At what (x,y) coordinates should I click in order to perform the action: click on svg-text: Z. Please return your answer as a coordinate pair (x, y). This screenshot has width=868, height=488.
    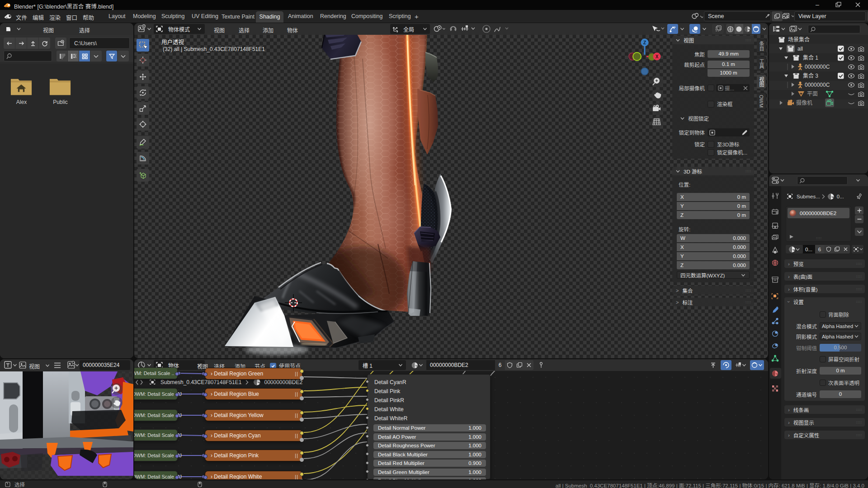
    Looking at the image, I should click on (645, 42).